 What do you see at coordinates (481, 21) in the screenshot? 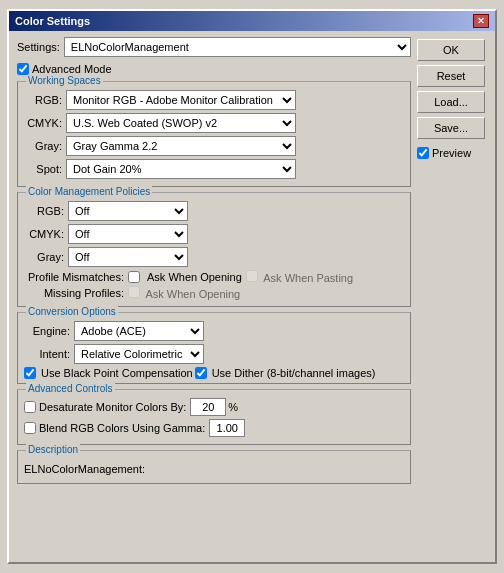
I see `close-button: ✕` at bounding box center [481, 21].